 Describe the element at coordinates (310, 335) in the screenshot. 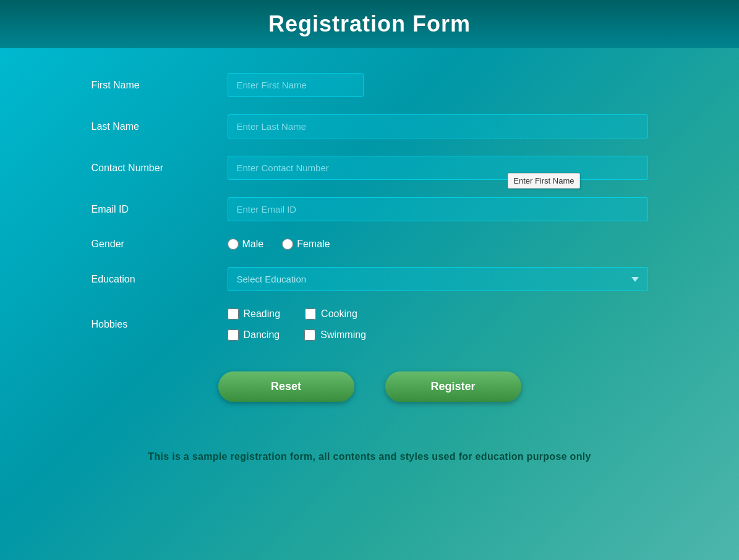

I see `hobby-swimming-checkbox` at that location.